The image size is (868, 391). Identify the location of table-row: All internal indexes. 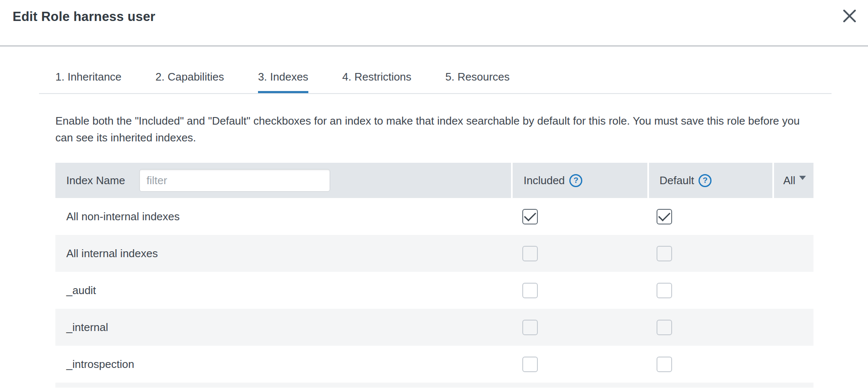
(435, 253).